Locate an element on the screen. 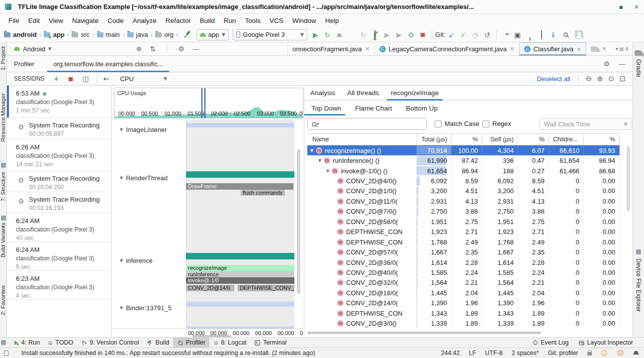 This screenshot has width=644, height=358. subtab-flame-chart: Flame Chart is located at coordinates (373, 108).